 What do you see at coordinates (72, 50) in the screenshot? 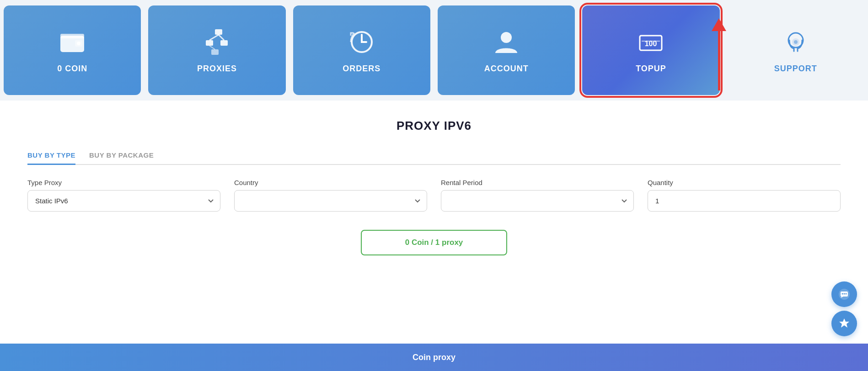
I see `nav-item-coin: 0 COIN` at bounding box center [72, 50].